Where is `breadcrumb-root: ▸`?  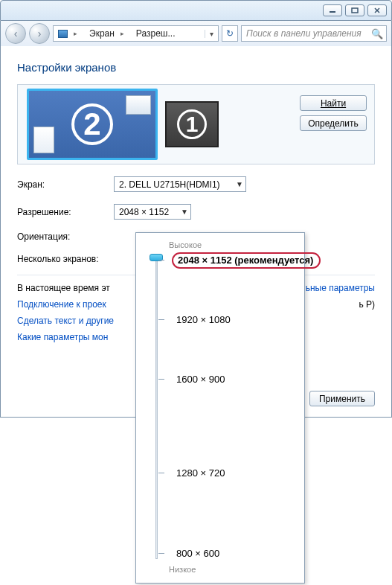 breadcrumb-root: ▸ is located at coordinates (69, 34).